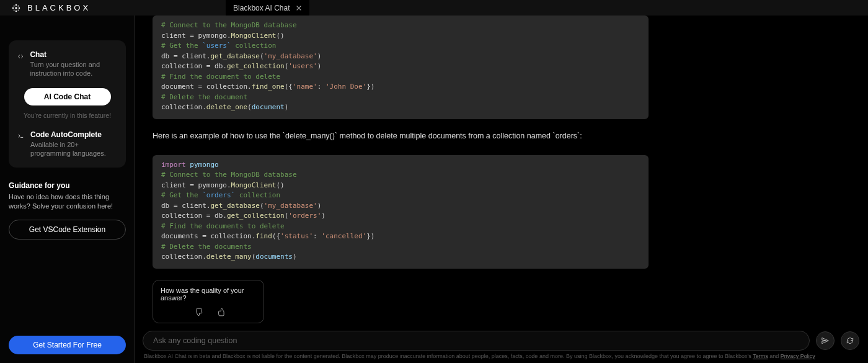  What do you see at coordinates (67, 210) in the screenshot?
I see `guidance-section: Guidance for you Have no idea how does t…` at bounding box center [67, 210].